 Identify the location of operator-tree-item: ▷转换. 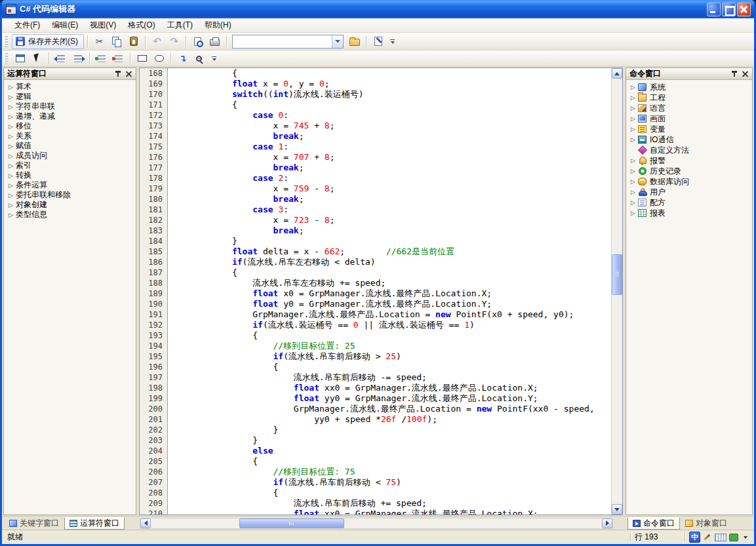
(70, 176).